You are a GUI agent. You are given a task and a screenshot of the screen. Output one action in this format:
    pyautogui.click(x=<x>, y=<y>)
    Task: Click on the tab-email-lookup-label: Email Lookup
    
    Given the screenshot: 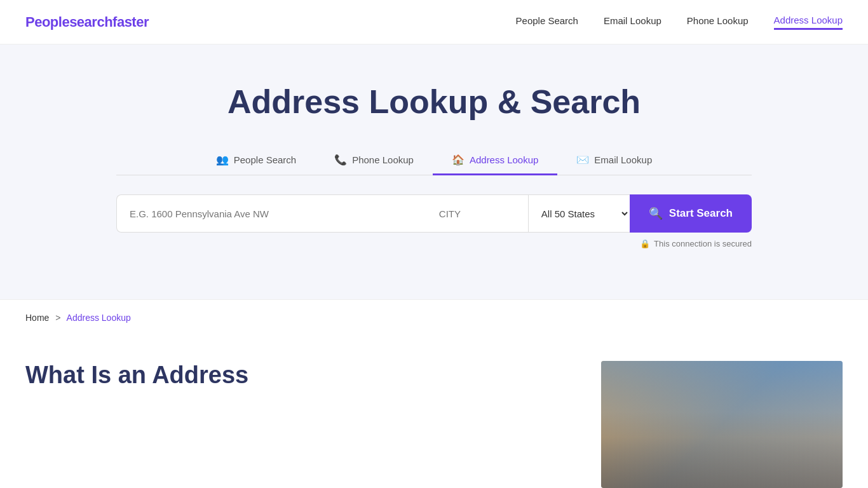 What is the action you would take?
    pyautogui.click(x=623, y=160)
    